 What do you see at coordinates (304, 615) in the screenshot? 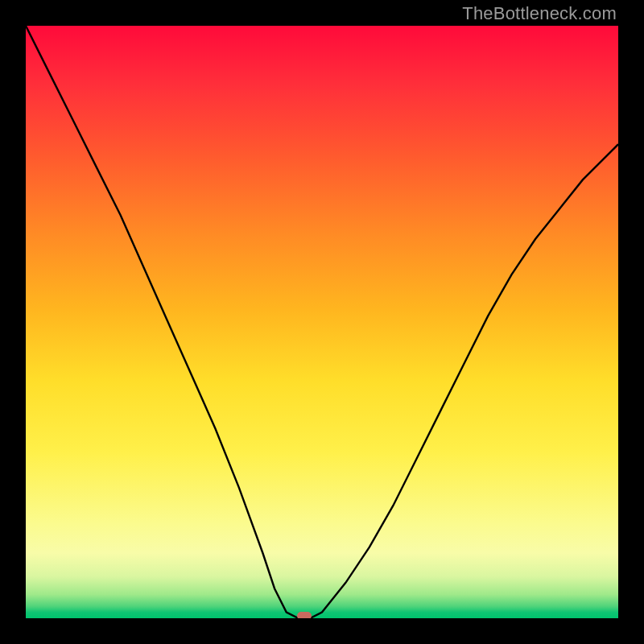
I see `minimum-marker` at bounding box center [304, 615].